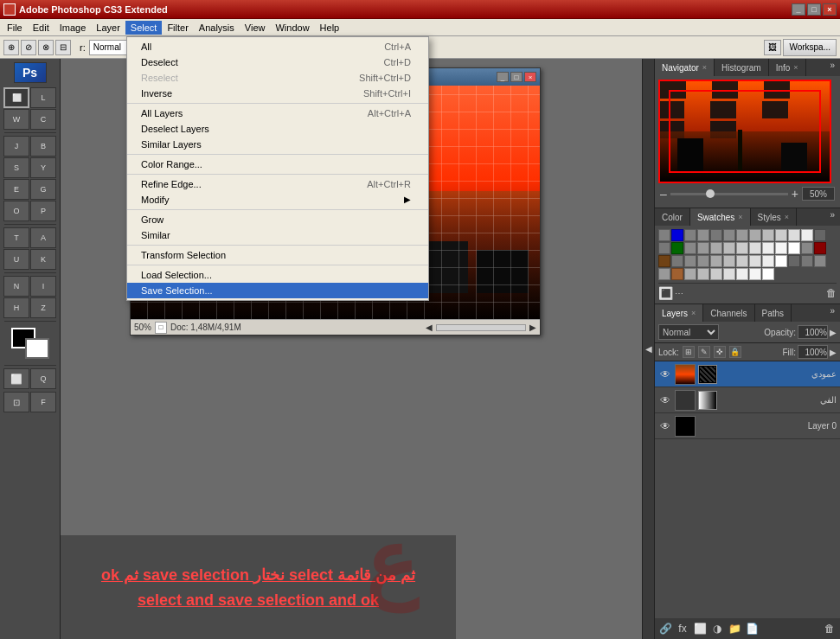 Image resolution: width=840 pixels, height=639 pixels. What do you see at coordinates (833, 332) in the screenshot?
I see `opacity-arrow: ▶` at bounding box center [833, 332].